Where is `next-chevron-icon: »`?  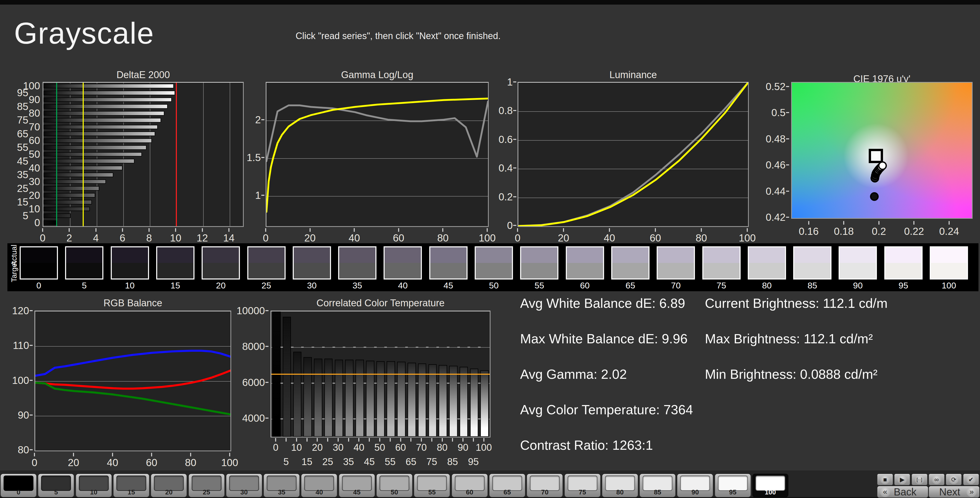
next-chevron-icon: » is located at coordinates (972, 492).